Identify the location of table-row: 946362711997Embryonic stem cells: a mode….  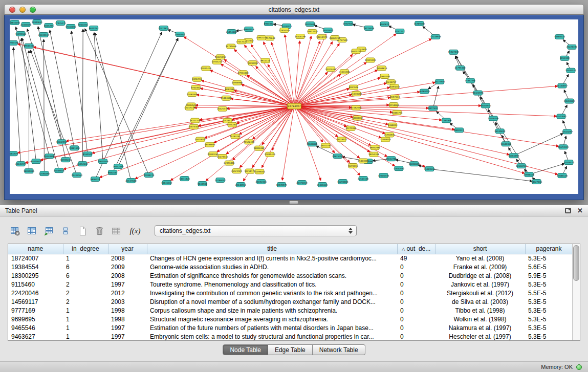
(291, 337).